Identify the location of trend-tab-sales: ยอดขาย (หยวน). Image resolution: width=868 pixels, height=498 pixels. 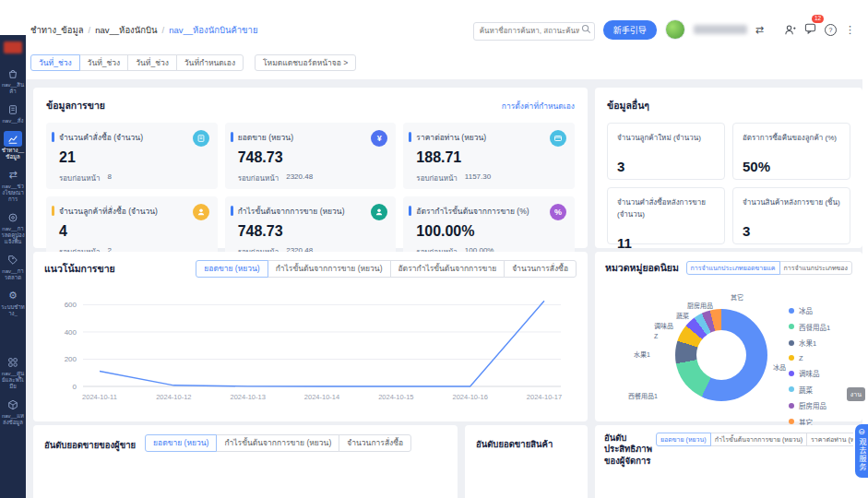
(232, 269).